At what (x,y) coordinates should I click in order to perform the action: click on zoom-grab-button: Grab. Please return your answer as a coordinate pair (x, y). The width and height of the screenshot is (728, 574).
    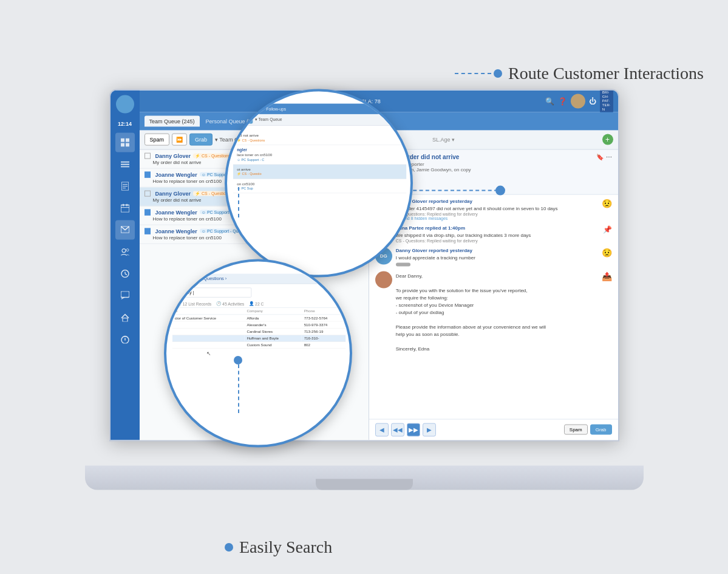
    Looking at the image, I should click on (244, 119).